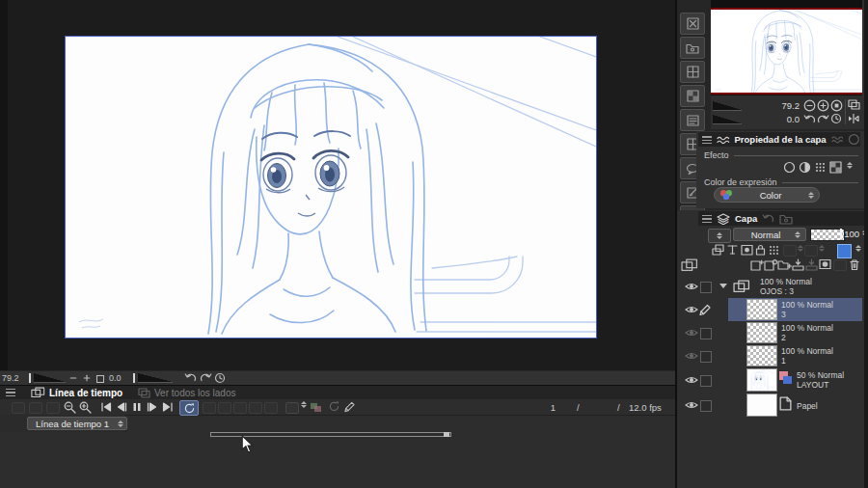 The height and width of the screenshot is (488, 868). I want to click on effect-layer-color-icon, so click(835, 168).